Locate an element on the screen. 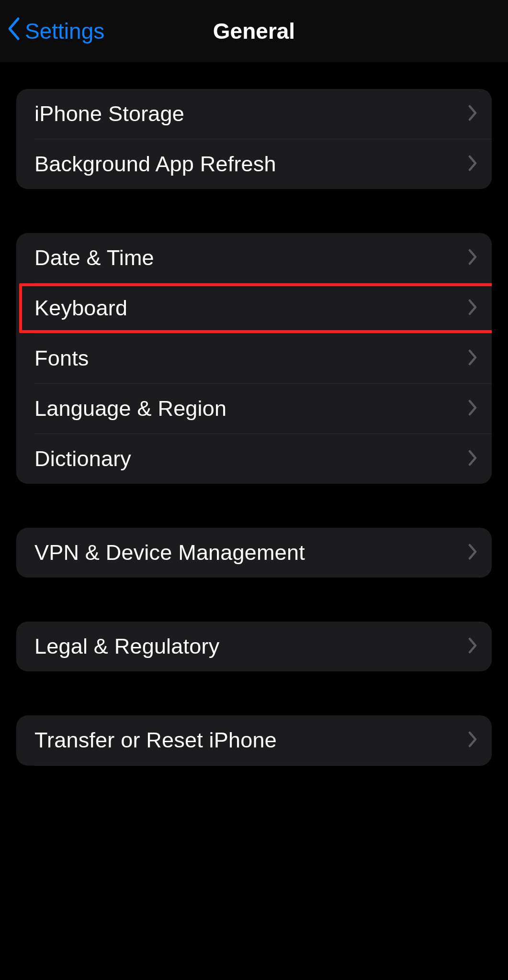 Image resolution: width=508 pixels, height=980 pixels. row-label: Fonts is located at coordinates (62, 358).